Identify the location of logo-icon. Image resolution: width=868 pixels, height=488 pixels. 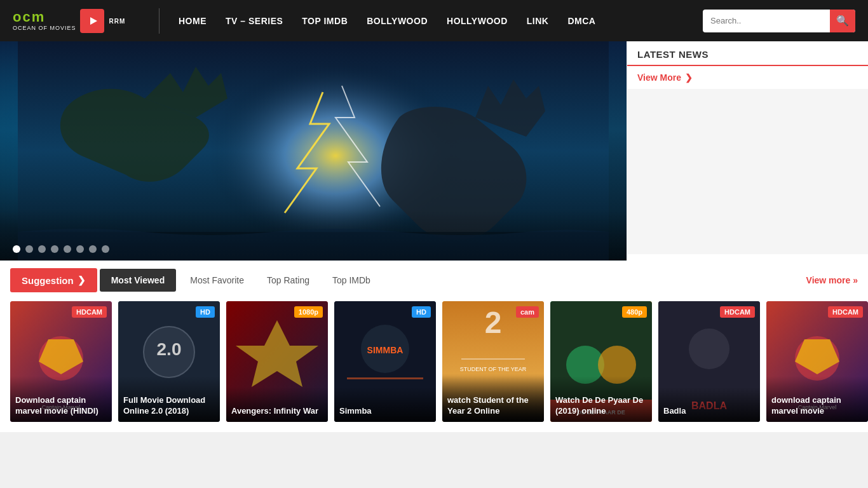
(92, 21).